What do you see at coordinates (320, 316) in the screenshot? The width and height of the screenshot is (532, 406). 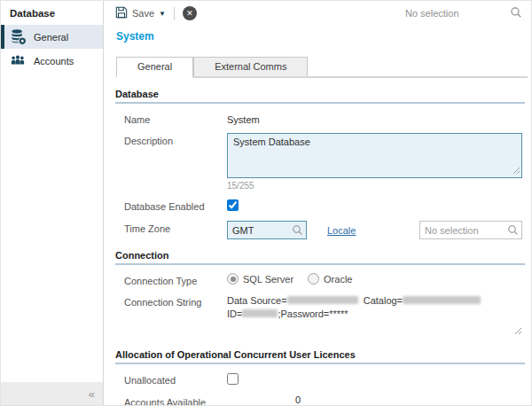 I see `field-row-connection-string: Connection String Data Source= Catalog= …` at bounding box center [320, 316].